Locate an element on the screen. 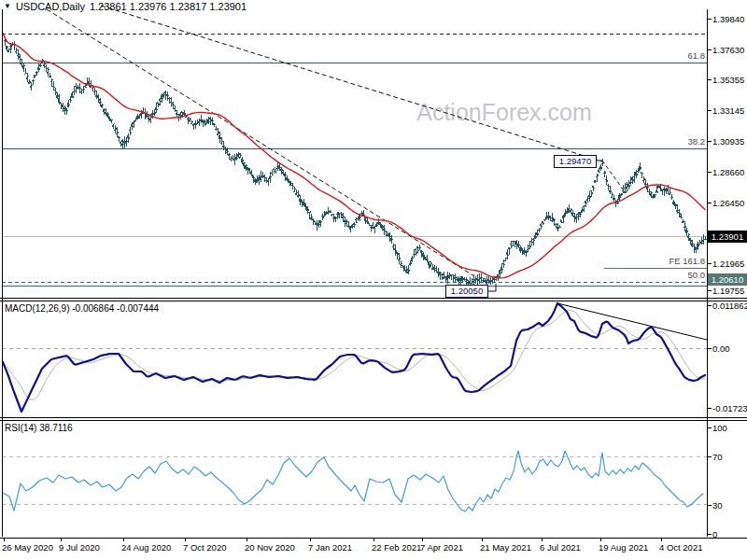 This screenshot has width=747, height=560. macd-axis-label: -0.017238 is located at coordinates (730, 409).